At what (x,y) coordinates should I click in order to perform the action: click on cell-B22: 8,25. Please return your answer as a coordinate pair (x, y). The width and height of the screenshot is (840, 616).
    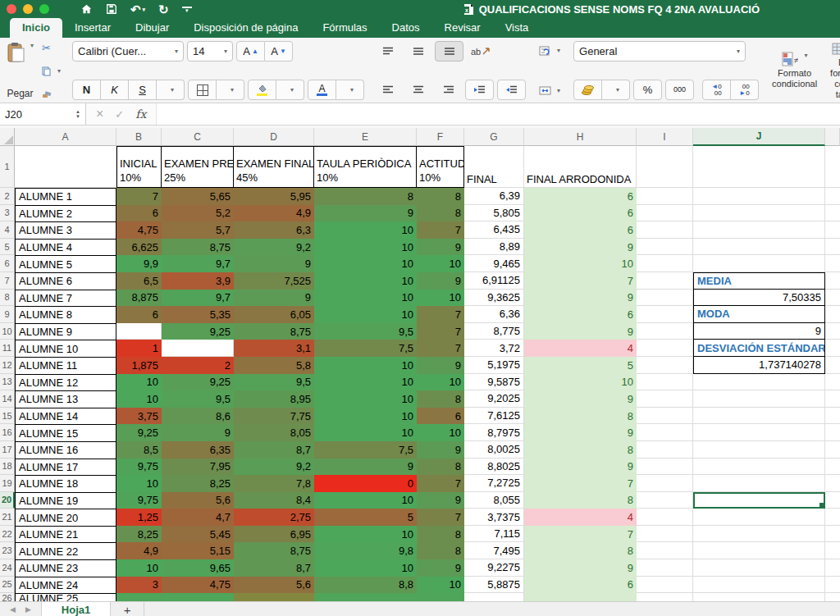
    Looking at the image, I should click on (139, 535).